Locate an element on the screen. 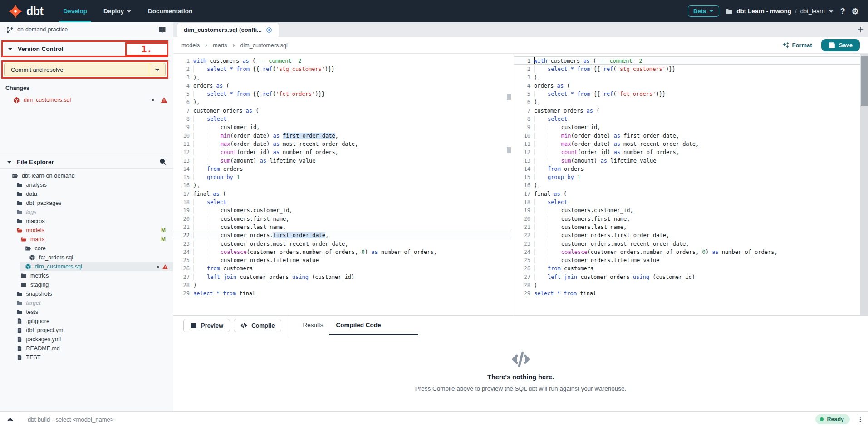 The width and height of the screenshot is (868, 427). breadcrumb-item: marts is located at coordinates (220, 45).